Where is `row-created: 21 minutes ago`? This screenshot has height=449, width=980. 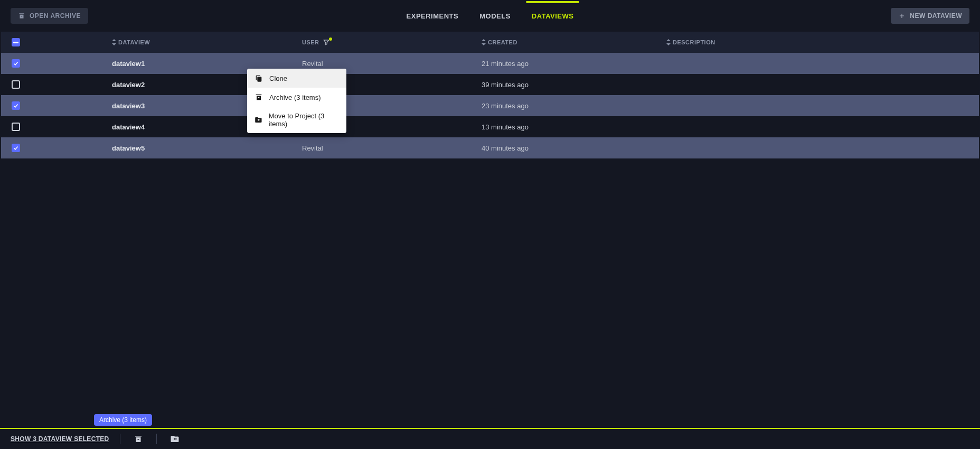
row-created: 21 minutes ago is located at coordinates (505, 63).